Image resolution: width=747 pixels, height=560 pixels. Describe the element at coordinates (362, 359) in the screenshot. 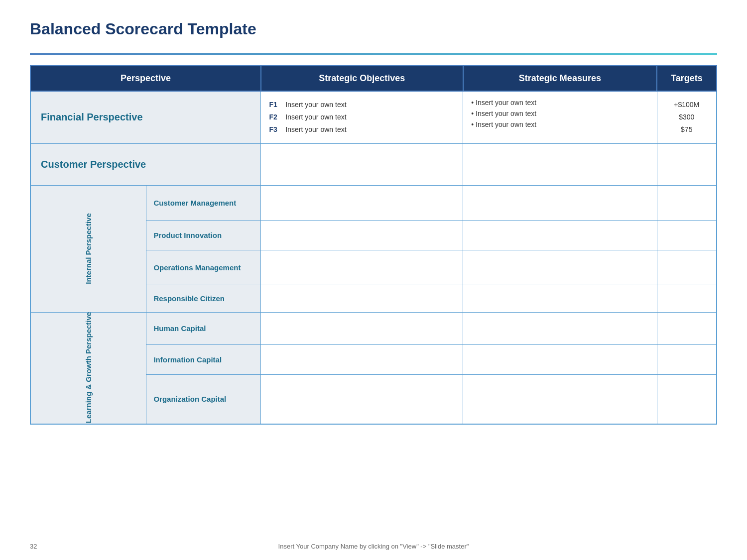

I see `information-capital-objectives` at that location.